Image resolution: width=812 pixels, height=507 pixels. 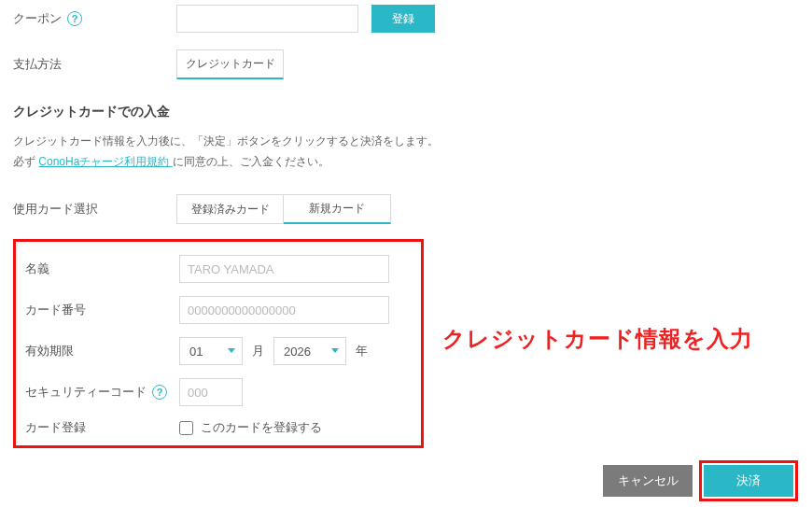 What do you see at coordinates (95, 209) in the screenshot?
I see `card-select-label: 使用カード選択` at bounding box center [95, 209].